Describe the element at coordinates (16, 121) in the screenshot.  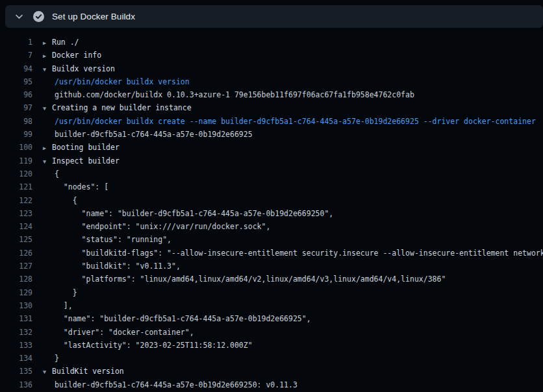
I see `line-number: 98` at that location.